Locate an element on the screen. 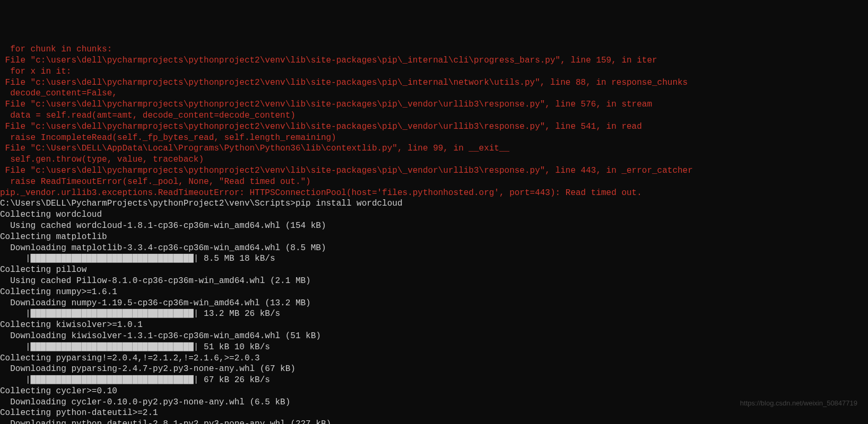 The image size is (868, 424). watermark-text: https://blog.csdn.net/weixin_50847719 is located at coordinates (799, 404).